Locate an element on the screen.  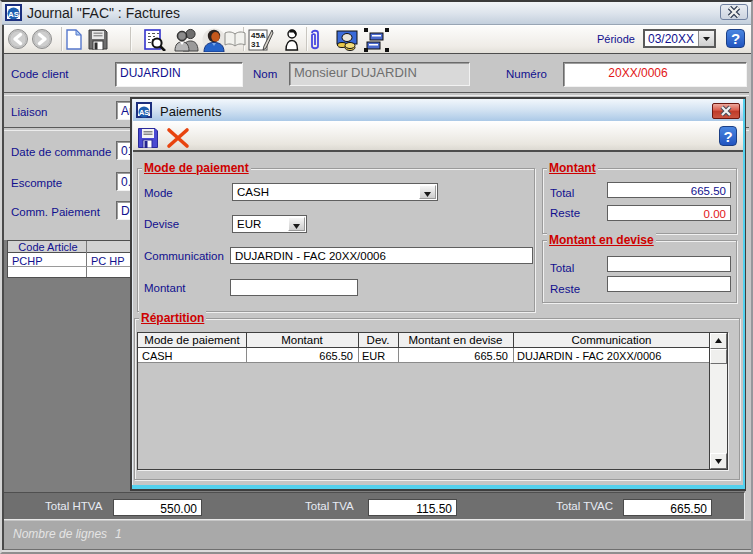
svg-text: AS is located at coordinates (144, 112).